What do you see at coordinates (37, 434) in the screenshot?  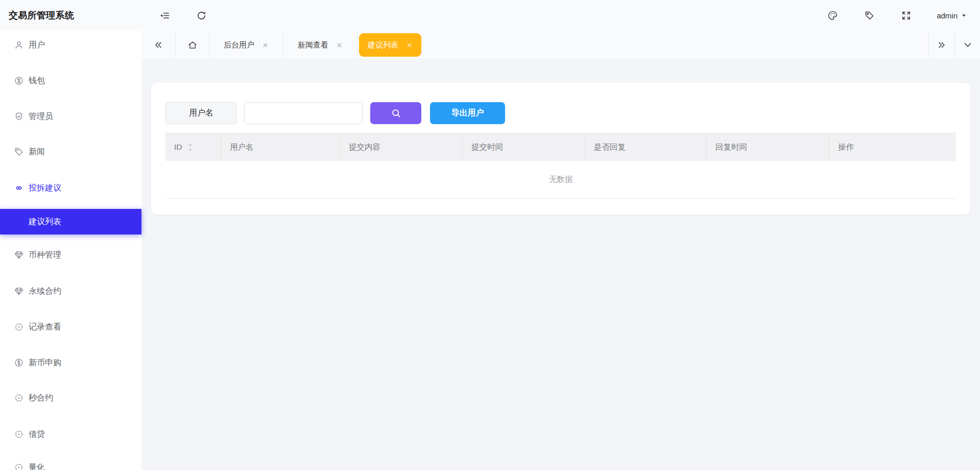 I see `sidebar-item-label: 借贷` at bounding box center [37, 434].